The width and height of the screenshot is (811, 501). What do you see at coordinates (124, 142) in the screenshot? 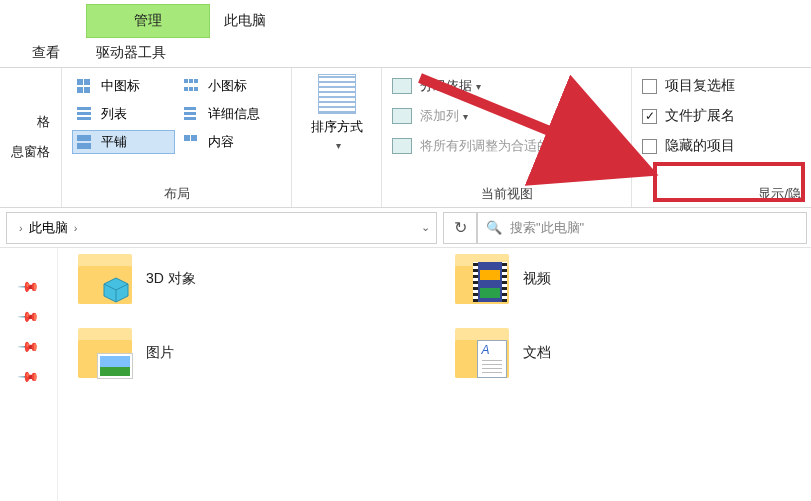
I see `layout-tiles: 平铺` at bounding box center [124, 142].